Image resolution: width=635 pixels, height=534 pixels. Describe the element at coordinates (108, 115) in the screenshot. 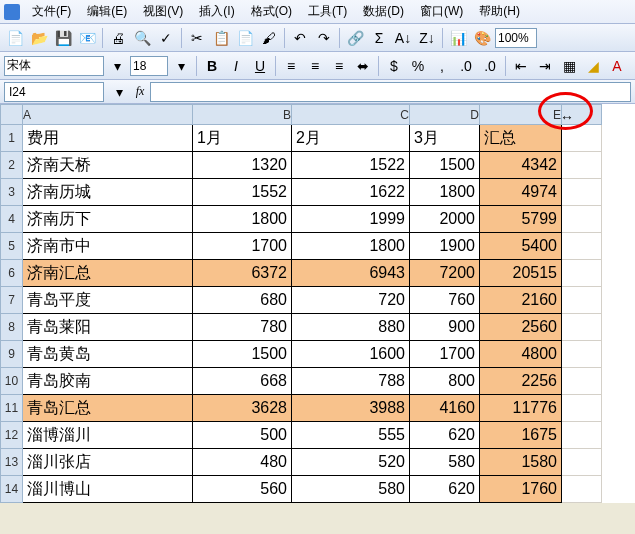

I see `column-header-a: A` at that location.